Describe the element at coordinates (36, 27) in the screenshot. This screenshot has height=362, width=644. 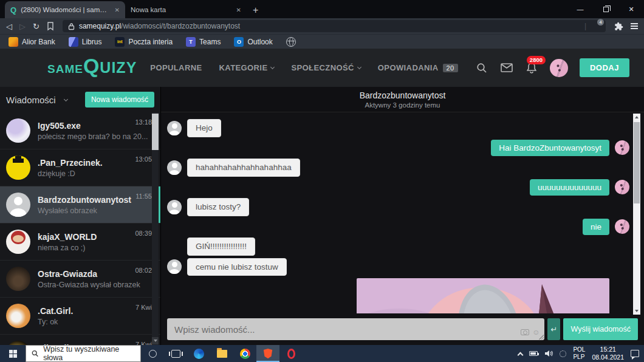
I see `reload-button: ↻` at that location.